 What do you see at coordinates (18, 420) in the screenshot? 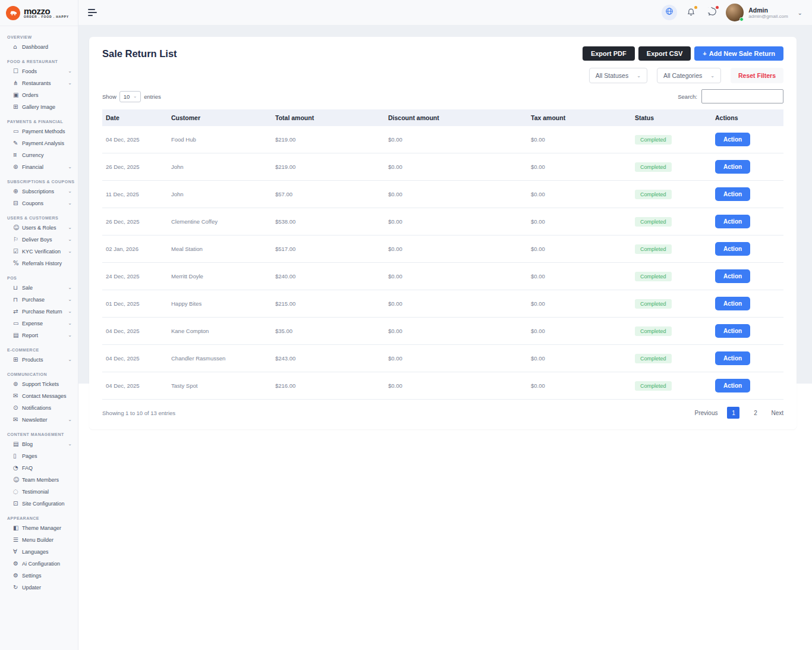
I see `newsletter-icon: ✉` at bounding box center [18, 420].